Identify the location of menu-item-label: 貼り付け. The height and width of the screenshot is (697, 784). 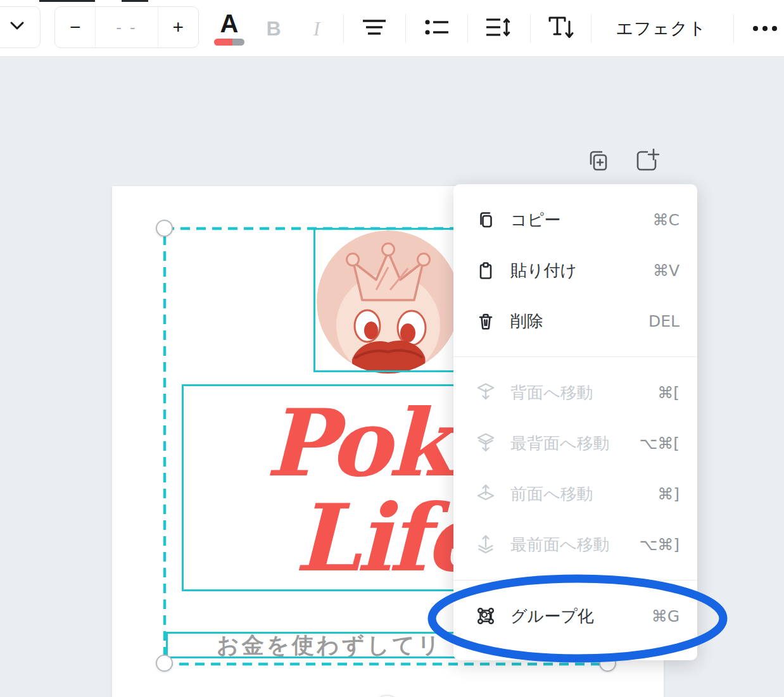
(543, 271).